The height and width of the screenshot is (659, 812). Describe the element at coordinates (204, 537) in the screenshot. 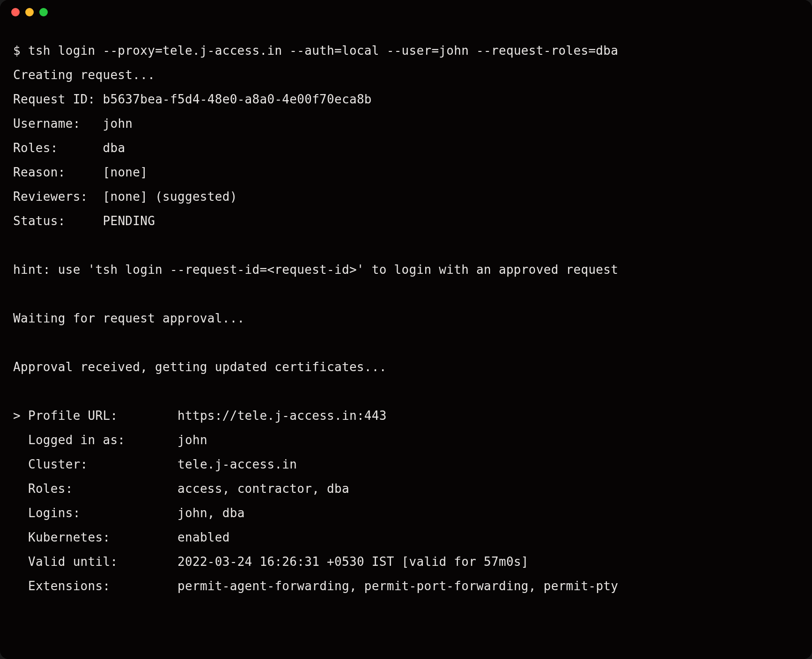

I see `kubernetes-value: enabled` at that location.